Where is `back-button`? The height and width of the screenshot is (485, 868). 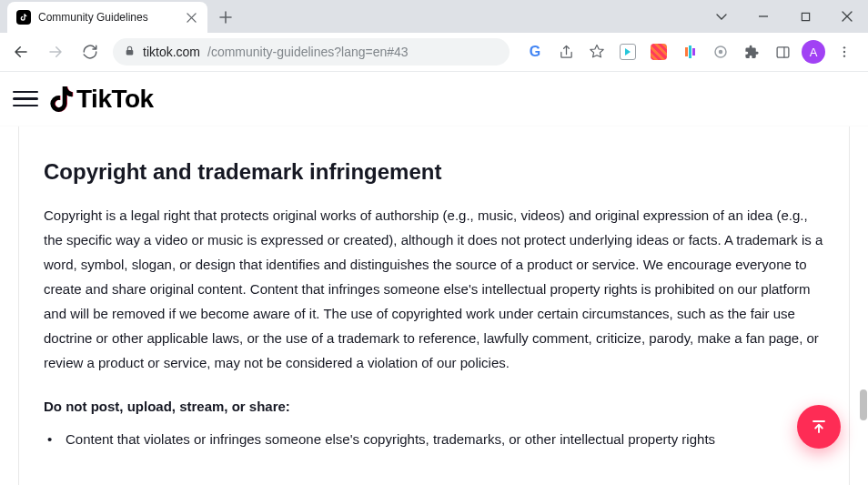
back-button is located at coordinates (21, 52).